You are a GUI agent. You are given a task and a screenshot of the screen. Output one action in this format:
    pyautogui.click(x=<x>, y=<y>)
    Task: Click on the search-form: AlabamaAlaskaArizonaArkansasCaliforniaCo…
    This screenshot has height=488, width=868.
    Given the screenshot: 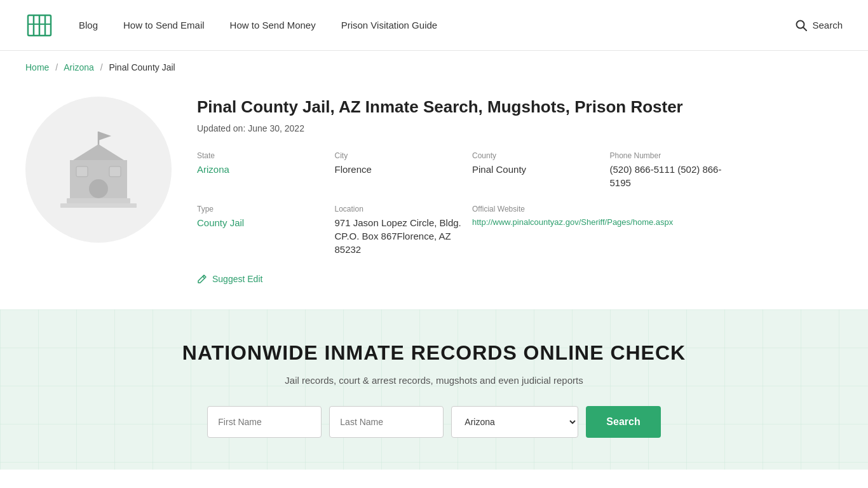 What is the action you would take?
    pyautogui.click(x=434, y=422)
    